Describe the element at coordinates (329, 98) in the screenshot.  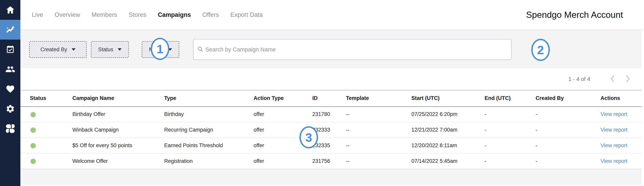
I see `column-header-id: ID` at that location.